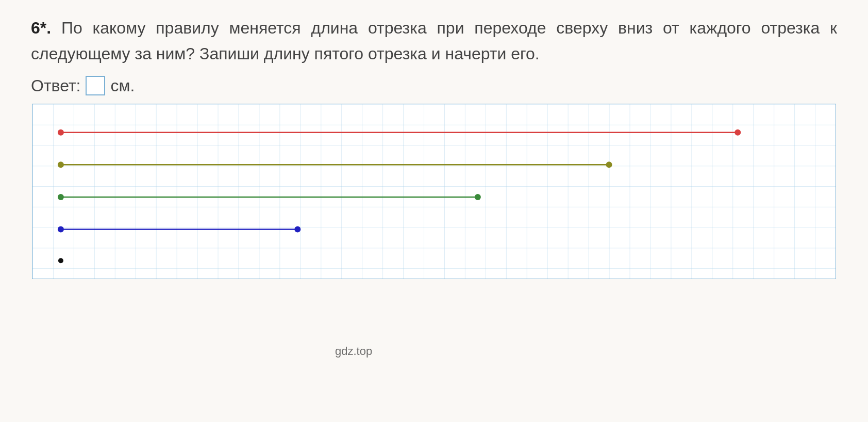  Describe the element at coordinates (56, 86) in the screenshot. I see `answer-label: Ответ:` at that location.